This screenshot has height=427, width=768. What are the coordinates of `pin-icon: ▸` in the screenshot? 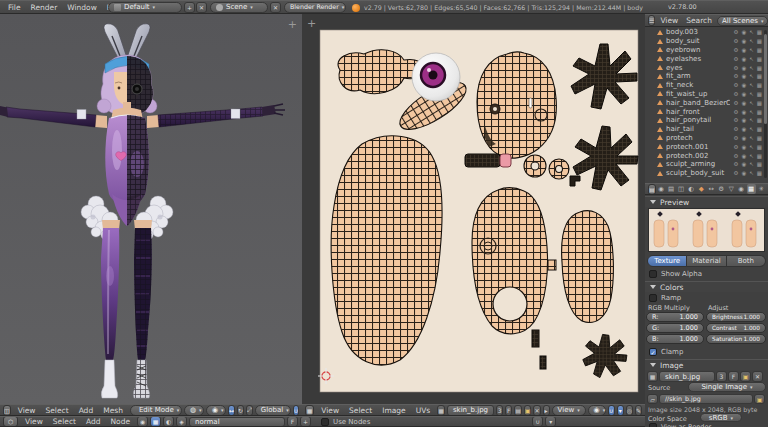 It's located at (546, 410).